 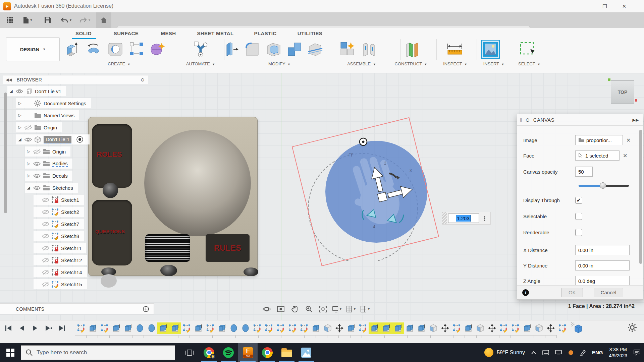 I want to click on browser-scrollbar, so click(x=5, y=153).